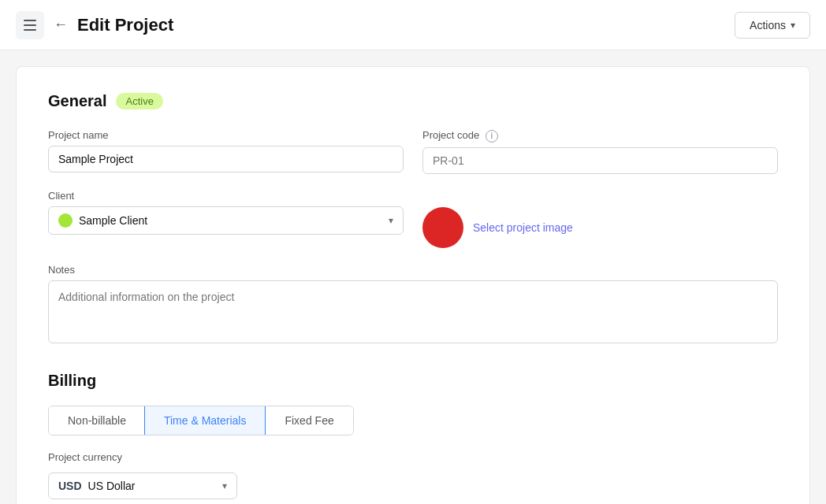 The image size is (826, 504). What do you see at coordinates (413, 381) in the screenshot?
I see `billing-section-title: Billing` at bounding box center [413, 381].